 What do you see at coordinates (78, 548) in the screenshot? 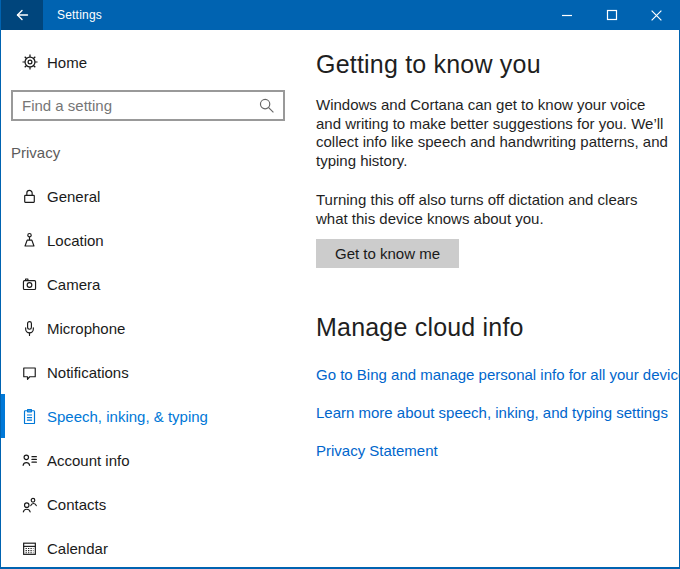
I see `sidebar-item-label: Calendar` at bounding box center [78, 548].